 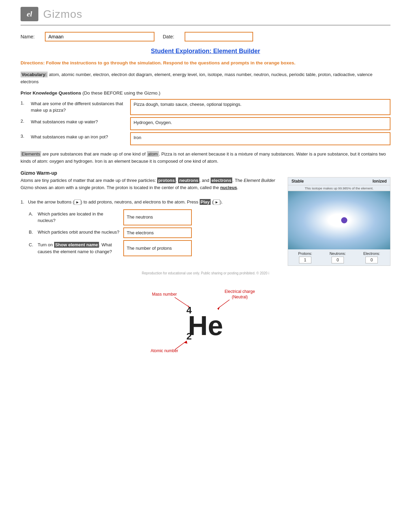 I want to click on warmup-text-1: Atoms are tiny particles of matter that …, so click(x=89, y=180).